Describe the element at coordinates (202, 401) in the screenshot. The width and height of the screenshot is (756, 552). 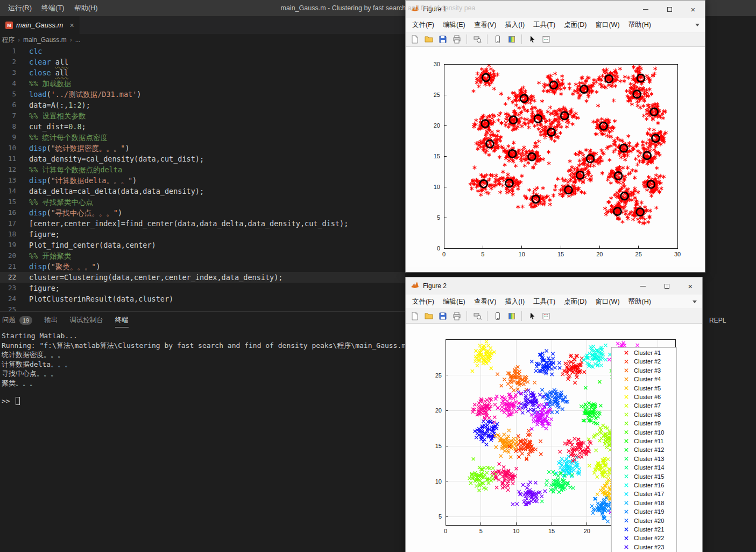
I see `terminal-prompt-row: >>` at that location.